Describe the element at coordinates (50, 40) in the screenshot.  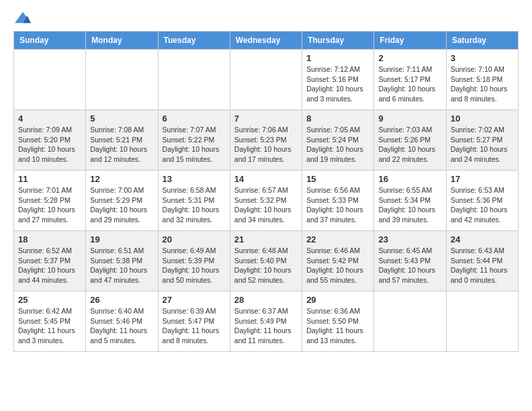
I see `header-cell-sunday: Sunday` at that location.